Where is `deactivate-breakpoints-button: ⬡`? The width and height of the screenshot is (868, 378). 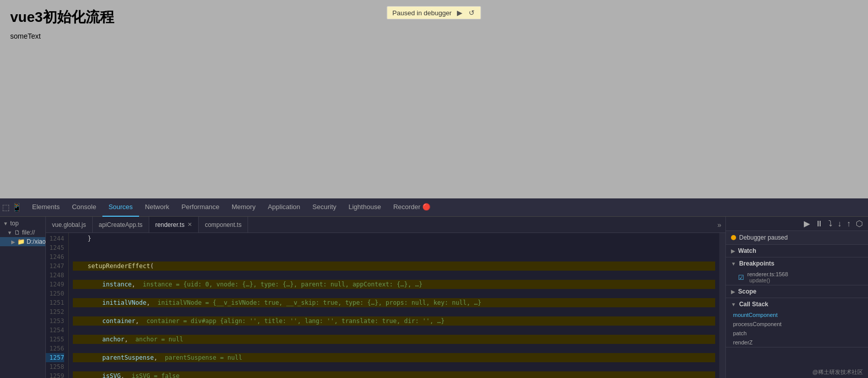 deactivate-breakpoints-button: ⬡ is located at coordinates (859, 224).